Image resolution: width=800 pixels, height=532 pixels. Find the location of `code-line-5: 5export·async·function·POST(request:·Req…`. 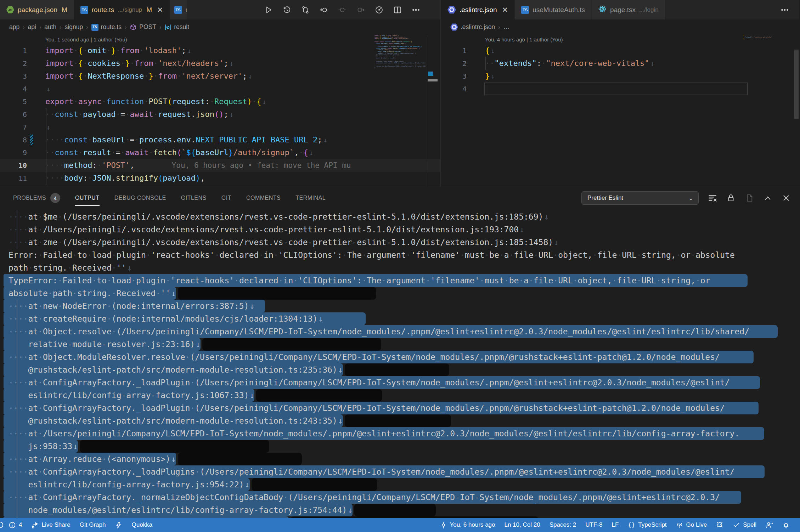

code-line-5: 5export·async·function·POST(request:·Req… is located at coordinates (220, 102).